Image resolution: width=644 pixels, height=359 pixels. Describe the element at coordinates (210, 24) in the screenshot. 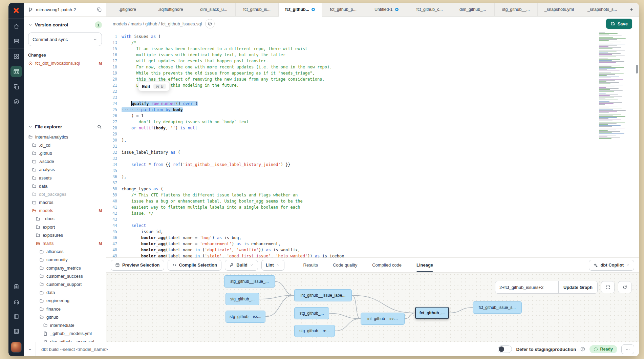

I see `docs-link-button` at that location.